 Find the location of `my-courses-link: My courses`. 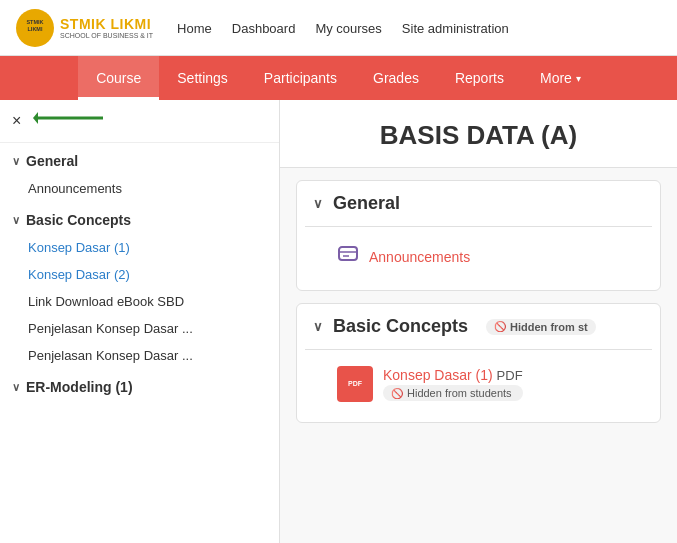

my-courses-link: My courses is located at coordinates (348, 28).